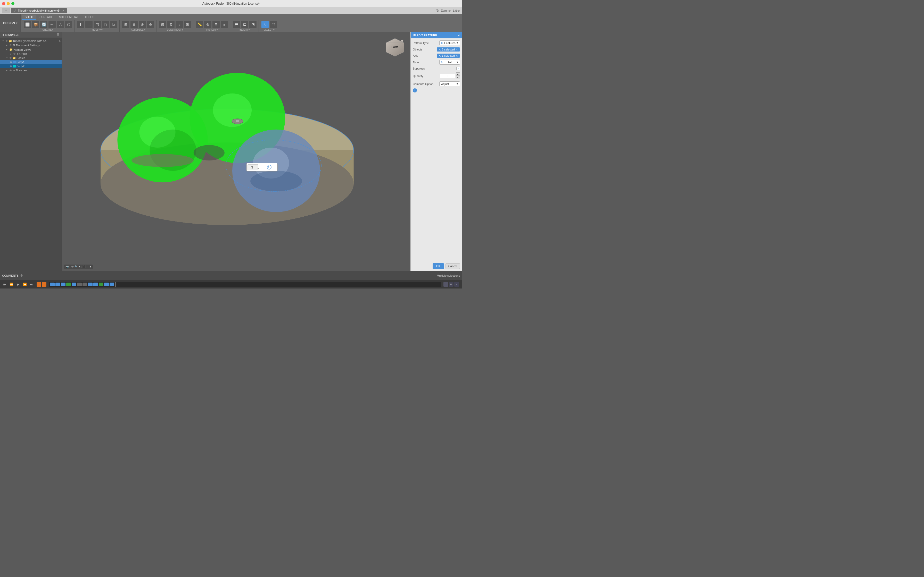 Image resolution: width=924 pixels, height=577 pixels. What do you see at coordinates (63, 11) in the screenshot?
I see `tab-close-icon: ✕` at bounding box center [63, 11].